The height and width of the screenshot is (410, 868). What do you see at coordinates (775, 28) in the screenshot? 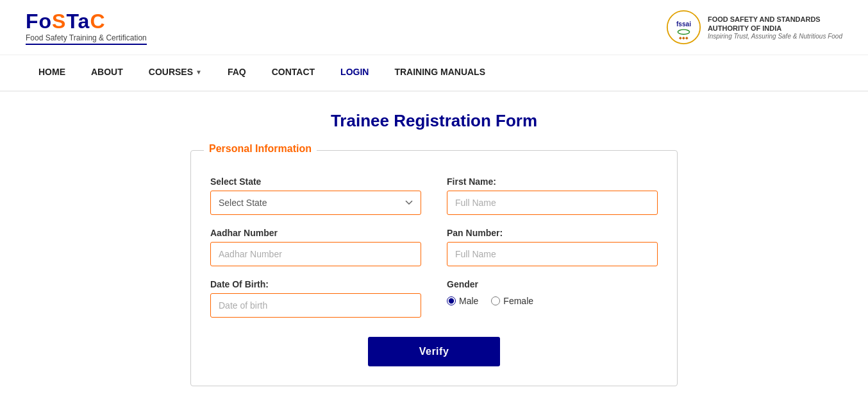
I see `fssai-text: FOOD SAFETY AND STANDARDS AUTHORITY OF I…` at bounding box center [775, 28].